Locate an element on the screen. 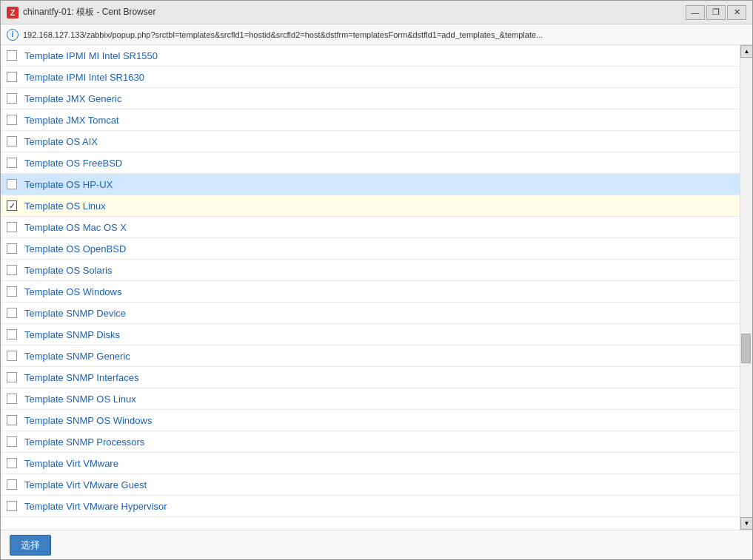 The height and width of the screenshot is (560, 753). row-label: Template IPMI MI Intel SR1550 is located at coordinates (91, 56).